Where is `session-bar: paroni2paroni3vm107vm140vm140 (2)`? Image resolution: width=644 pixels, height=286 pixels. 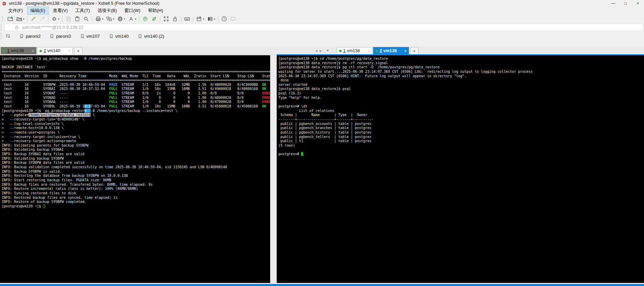 session-bar: paroni2paroni3vm107vm140vm140 (2) is located at coordinates (322, 36).